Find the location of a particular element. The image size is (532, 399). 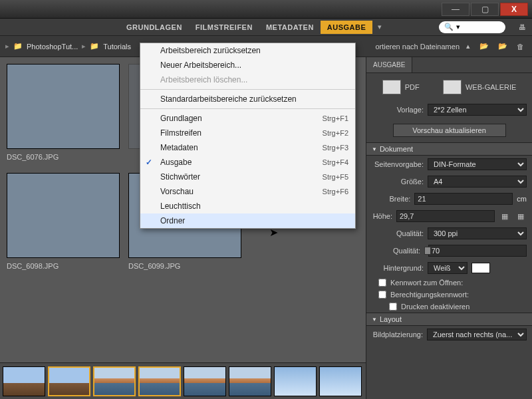

menu-item: MetadatenStrg+F3 is located at coordinates (247, 148).